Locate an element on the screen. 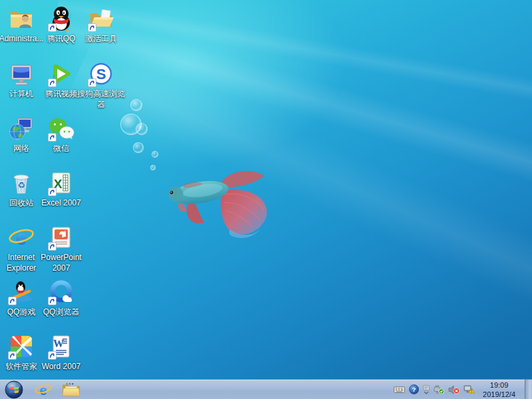 The image size is (532, 399). network-globe-icon is located at coordinates (21, 128).